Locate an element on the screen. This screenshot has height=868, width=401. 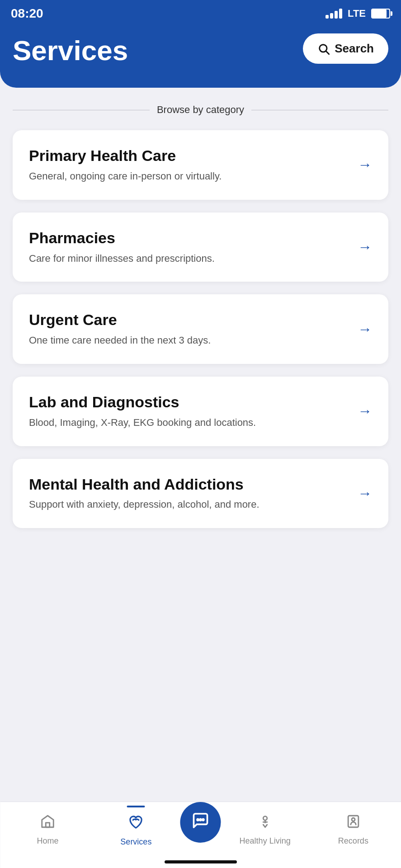
nav-item-healthy-living: Healthy Living is located at coordinates (265, 830).